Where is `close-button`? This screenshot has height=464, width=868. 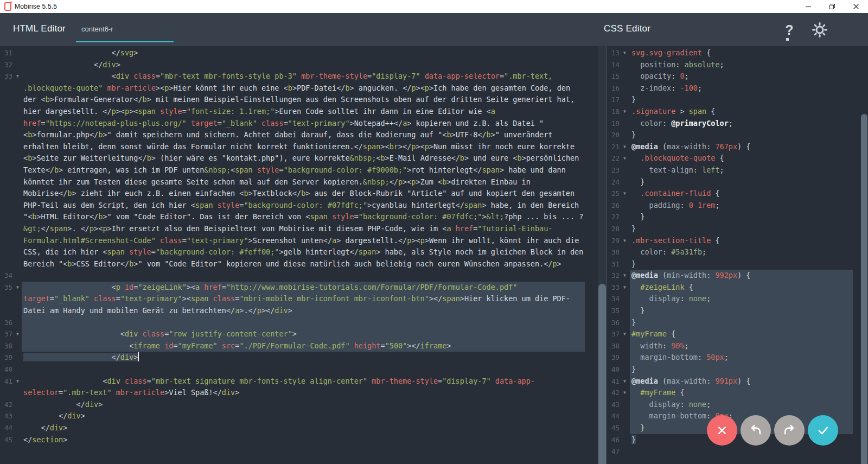
close-button is located at coordinates (856, 7).